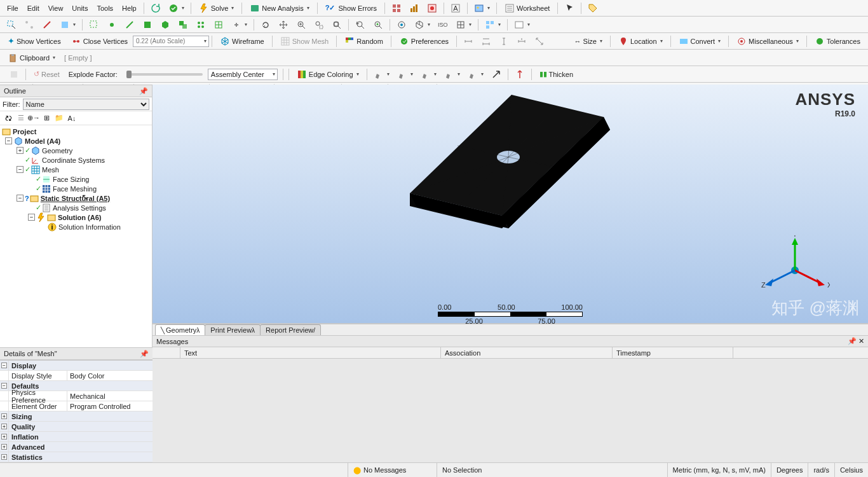 The width and height of the screenshot is (868, 477). Describe the element at coordinates (76, 437) in the screenshot. I see `details-cat-inflation: +Inflation` at that location.